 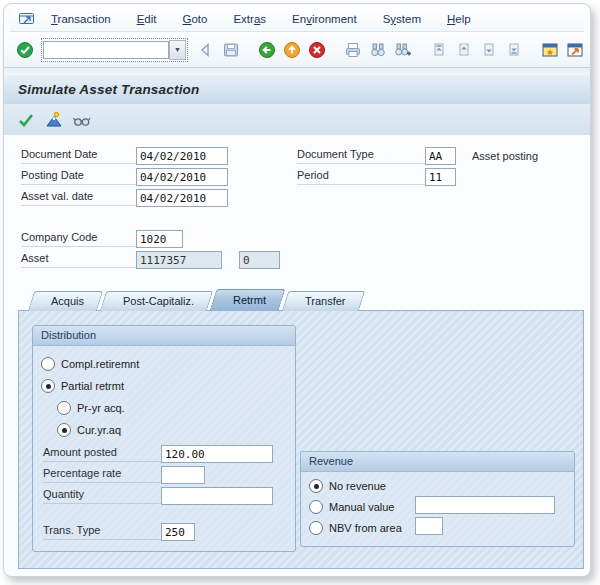 I want to click on compl-retirement-label: Compl.retiremnt, so click(x=100, y=364).